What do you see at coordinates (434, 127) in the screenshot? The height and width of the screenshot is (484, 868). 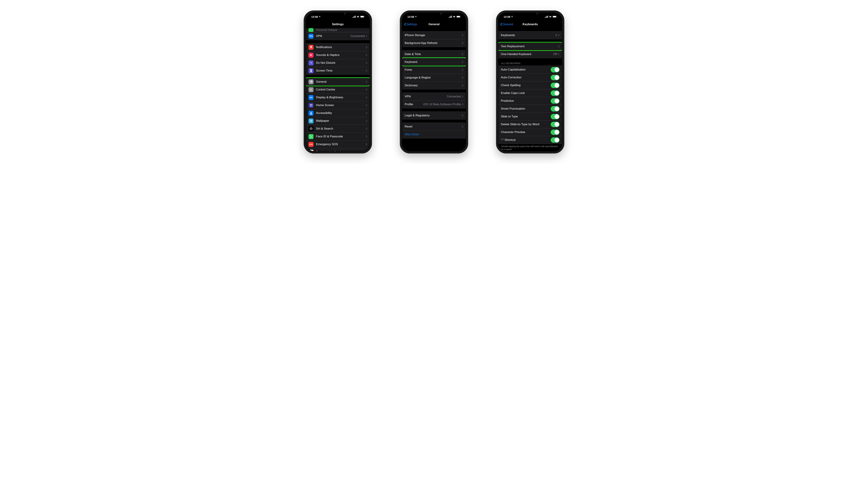 I see `row-reset: Reset` at bounding box center [434, 127].